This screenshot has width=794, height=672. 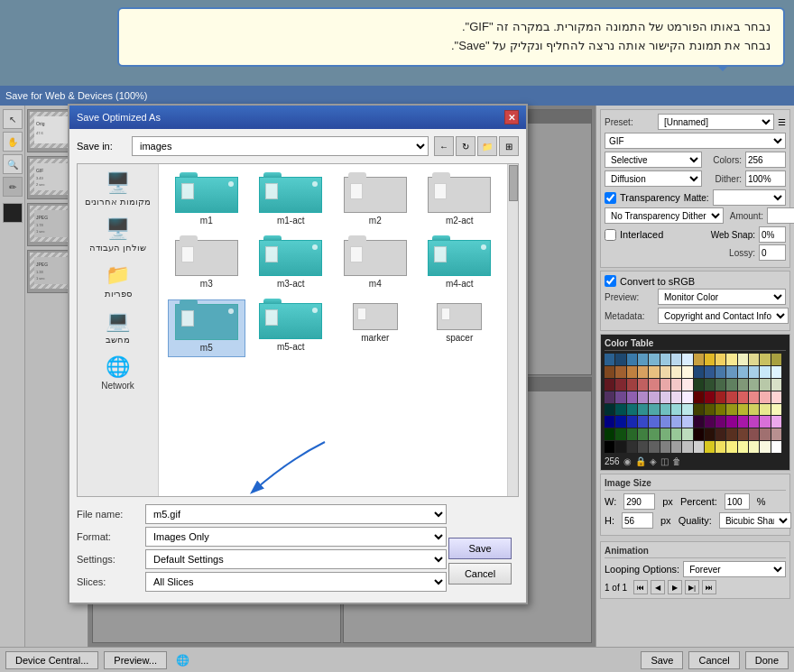 What do you see at coordinates (610, 235) in the screenshot?
I see `interlaced-checkbox` at bounding box center [610, 235].